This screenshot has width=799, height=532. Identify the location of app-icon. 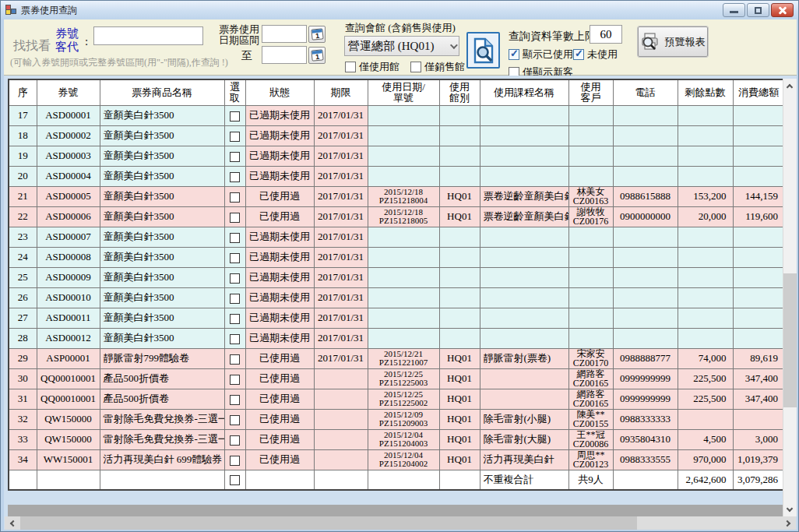
(11, 10).